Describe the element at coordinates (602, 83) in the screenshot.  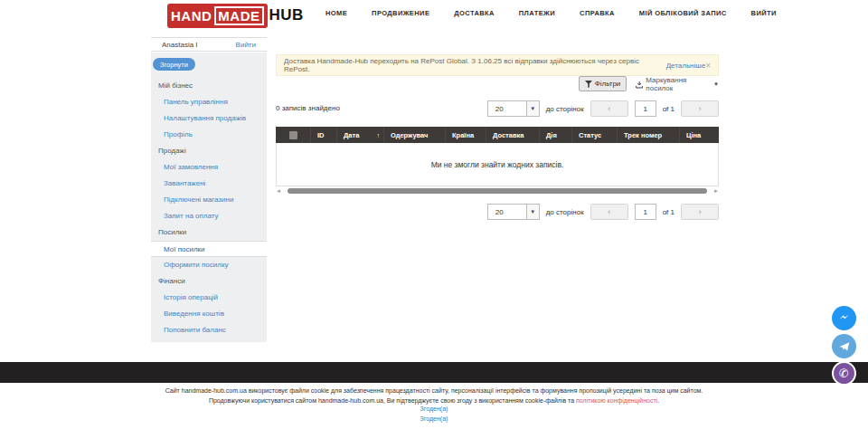
I see `filters-button: Фільтри` at that location.